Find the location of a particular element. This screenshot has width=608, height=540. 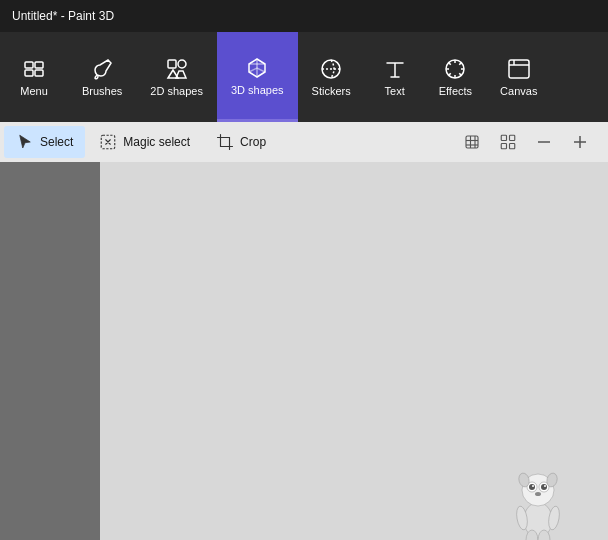

secondary-toolbar: Select Magic select Crop is located at coordinates (304, 142).